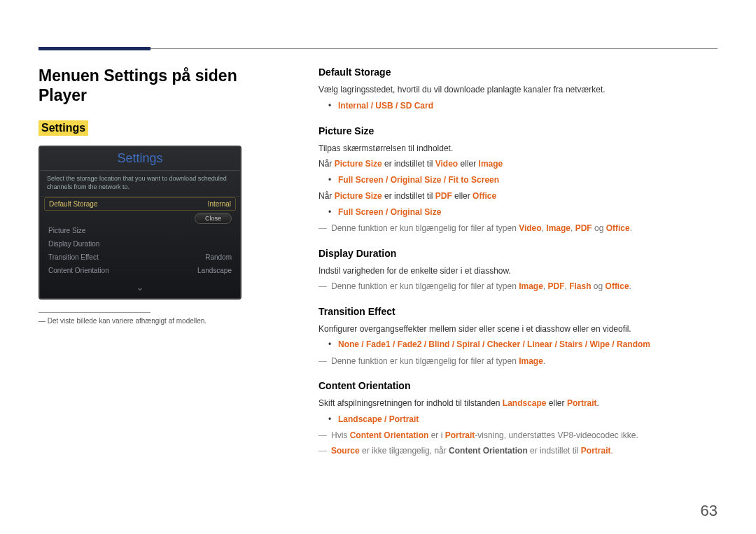 The height and width of the screenshot is (534, 756). What do you see at coordinates (518, 90) in the screenshot?
I see `section-default-storage: Default Storage Vælg lagringsstedet, hvo…` at bounding box center [518, 90].